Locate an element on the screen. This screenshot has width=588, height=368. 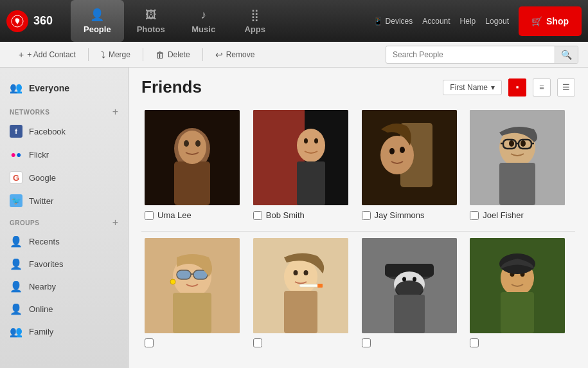
person-card-joel-fisher: Joel Fisher is located at coordinates (521, 167).